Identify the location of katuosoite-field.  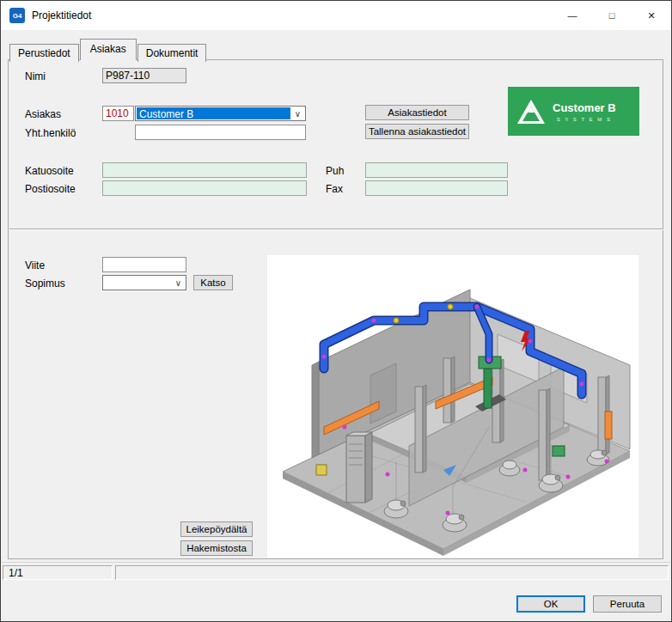
(205, 170).